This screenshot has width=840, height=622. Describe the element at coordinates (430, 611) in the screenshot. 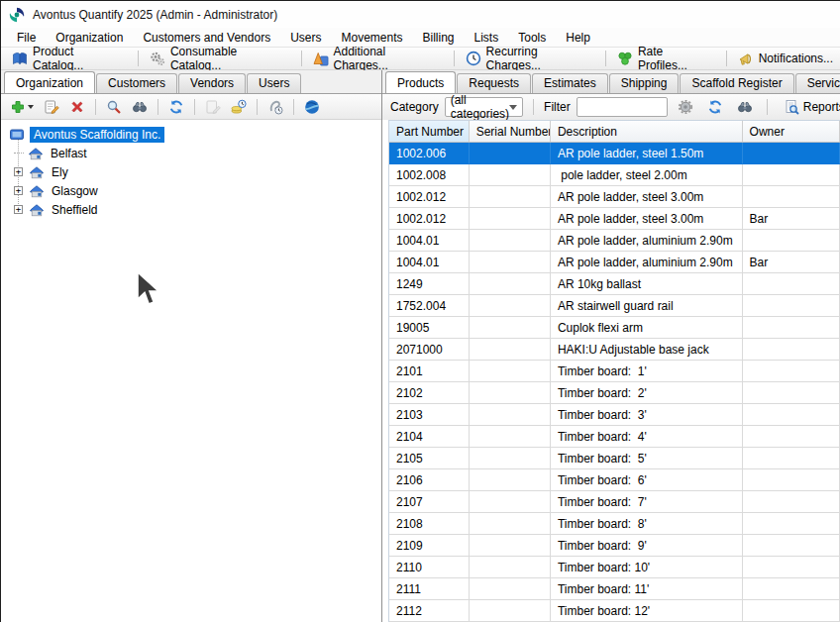

I see `cell-part: 2112` at that location.